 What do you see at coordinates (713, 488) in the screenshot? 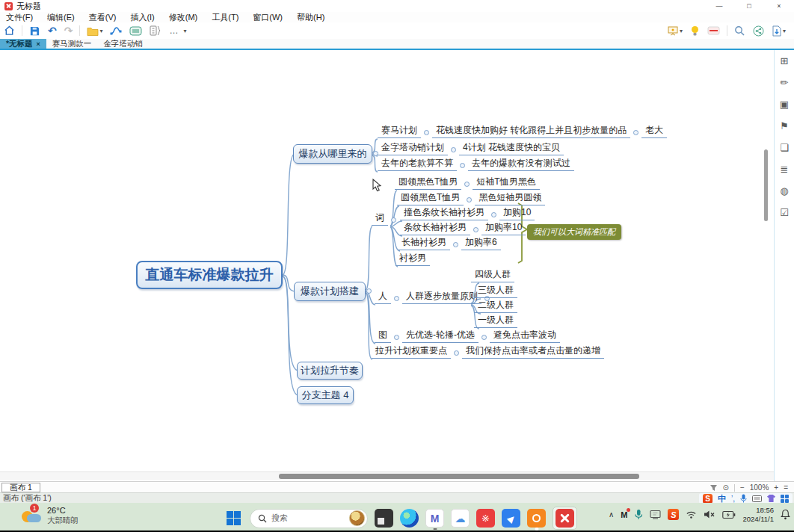
I see `filter-icon` at bounding box center [713, 488].